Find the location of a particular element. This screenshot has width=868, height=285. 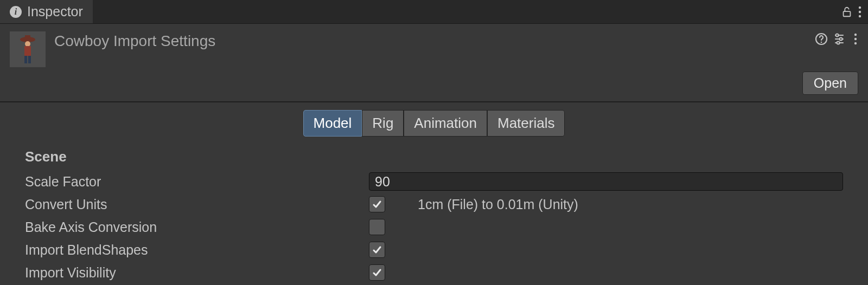

open-button-row: Open is located at coordinates (434, 85).